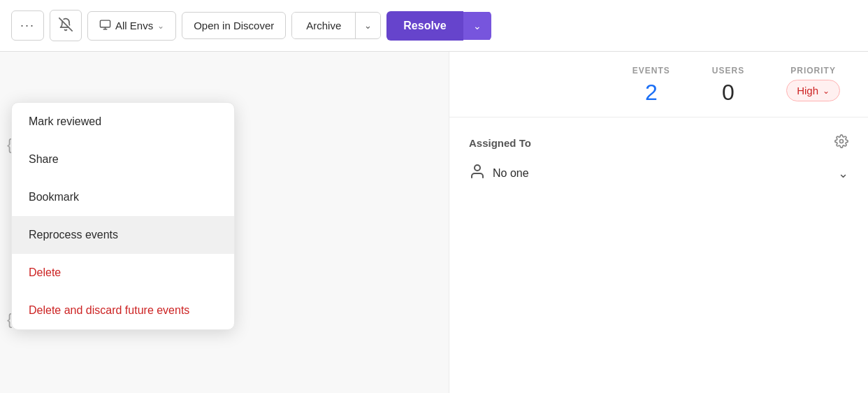 Image resolution: width=868 pixels, height=393 pixels. I want to click on archive-group: Archive ⌄, so click(336, 25).